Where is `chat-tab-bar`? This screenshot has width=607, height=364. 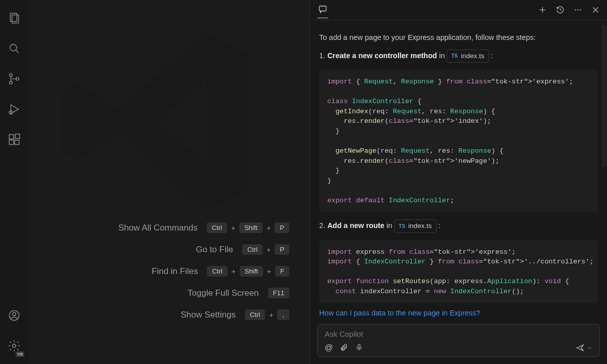 chat-tab-bar is located at coordinates (458, 10).